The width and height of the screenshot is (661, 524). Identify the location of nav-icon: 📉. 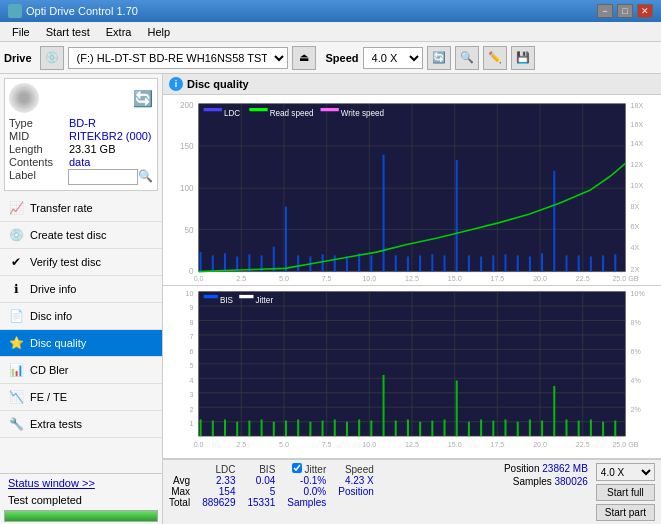
(16, 397).